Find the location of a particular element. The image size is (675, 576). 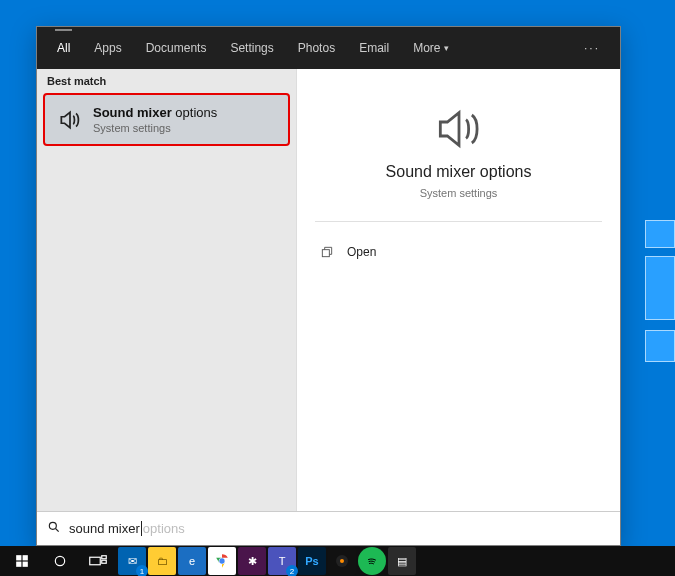

tab-apps: Apps is located at coordinates (108, 48).